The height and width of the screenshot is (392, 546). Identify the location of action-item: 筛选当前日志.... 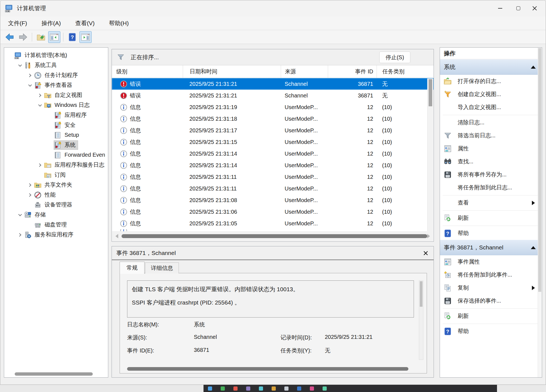
(489, 136).